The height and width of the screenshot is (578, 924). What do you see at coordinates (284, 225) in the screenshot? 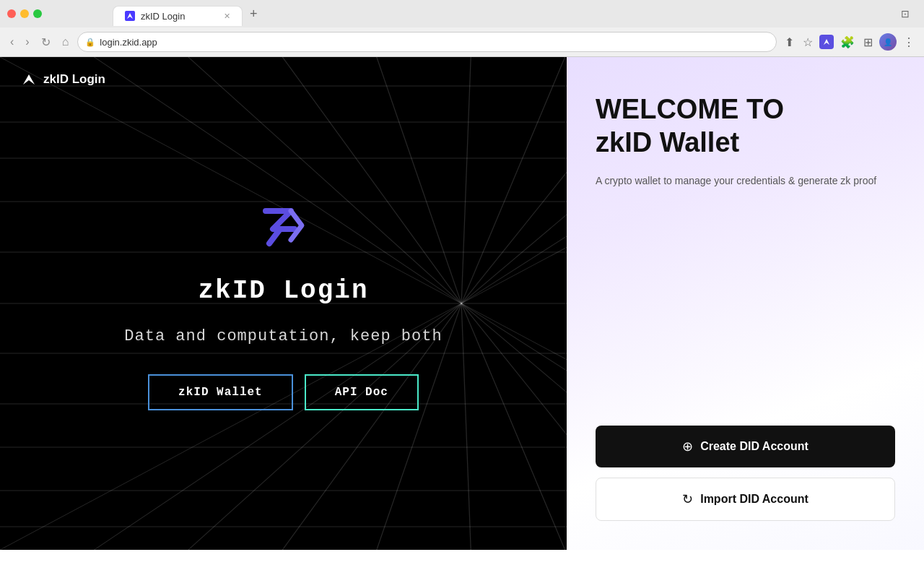
I see `main-logo-icon` at bounding box center [284, 225].